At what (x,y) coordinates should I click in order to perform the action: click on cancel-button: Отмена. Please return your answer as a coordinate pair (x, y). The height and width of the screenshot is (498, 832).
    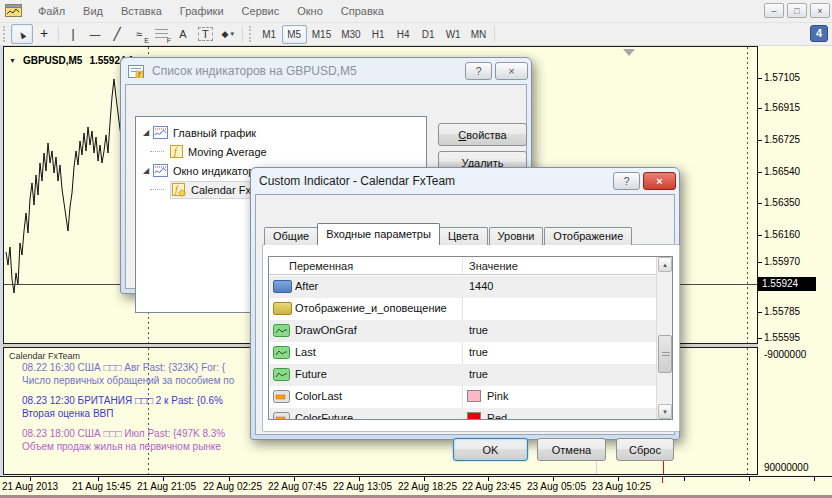
    Looking at the image, I should click on (572, 450).